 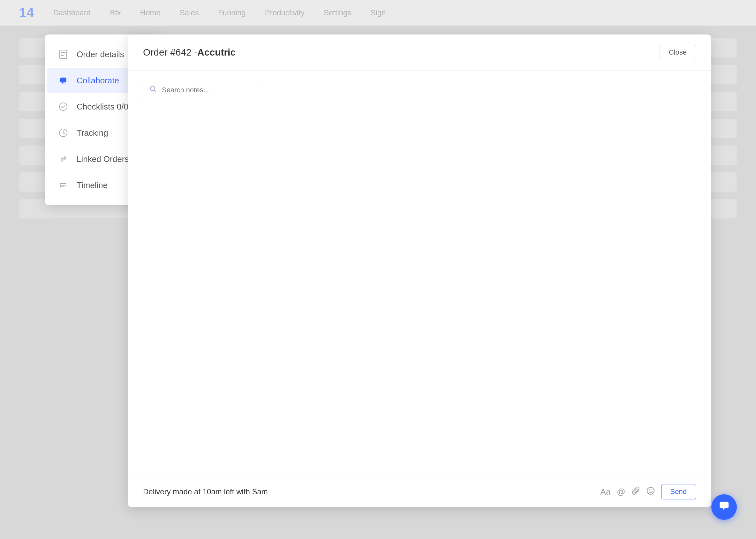 I want to click on search-bar, so click(x=204, y=90).